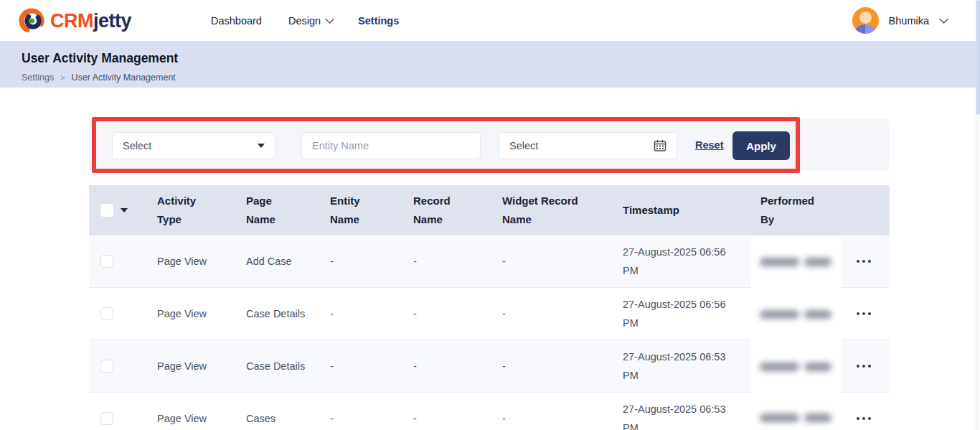 This screenshot has width=980, height=430. What do you see at coordinates (588, 146) in the screenshot?
I see `date-select: Select` at bounding box center [588, 146].